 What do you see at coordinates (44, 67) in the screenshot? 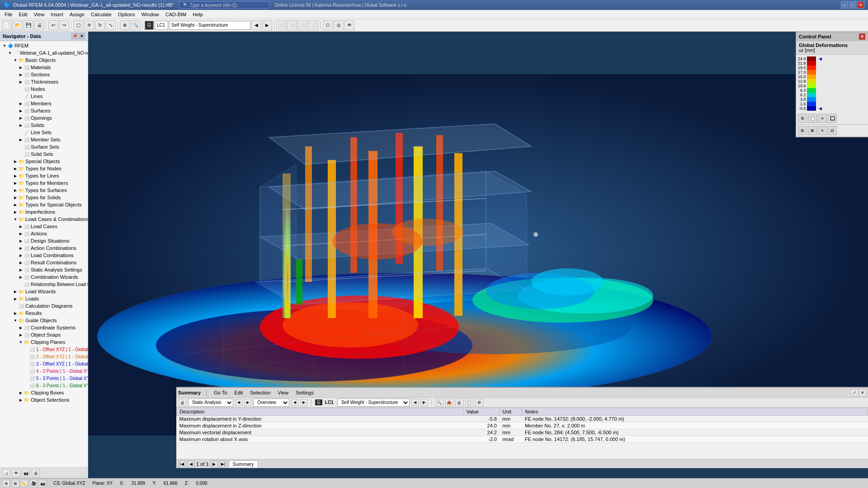
I see `tree-materials: ▶ ⬜ Materials` at bounding box center [44, 67].